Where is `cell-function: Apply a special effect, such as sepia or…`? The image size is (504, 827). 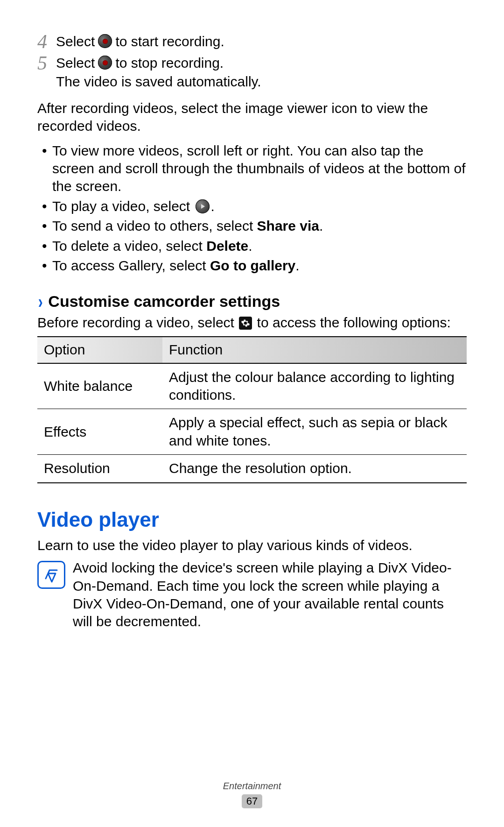
cell-function: Apply a special effect, such as sepia or… is located at coordinates (315, 432).